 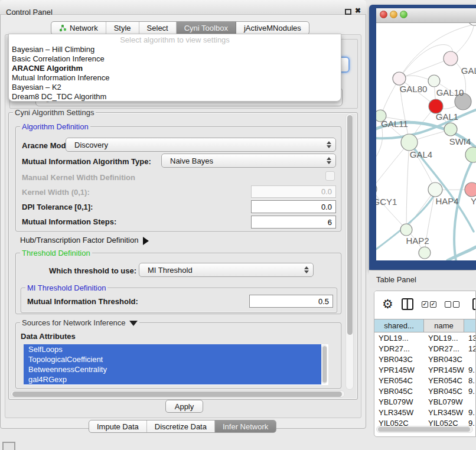 What do you see at coordinates (429, 305) in the screenshot?
I see `checked-boxes-icon: ✓ ✓` at bounding box center [429, 305].